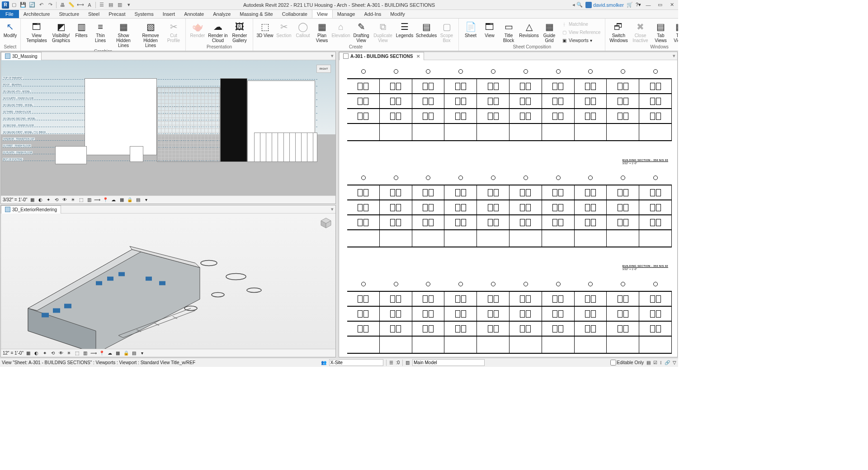 The width and height of the screenshot is (868, 470). I want to click on ribbon-tab-manage: Manage, so click(346, 14).